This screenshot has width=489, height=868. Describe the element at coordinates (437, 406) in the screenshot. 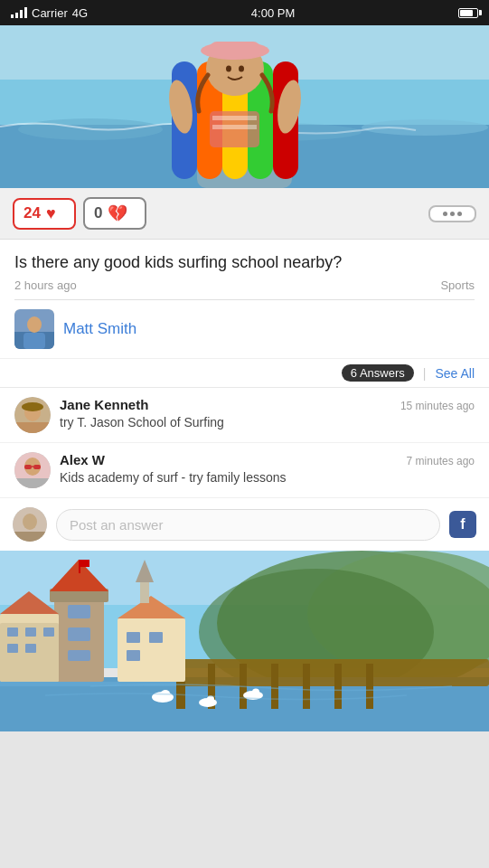

I see `answer-time-1: 15 minutes ago` at that location.